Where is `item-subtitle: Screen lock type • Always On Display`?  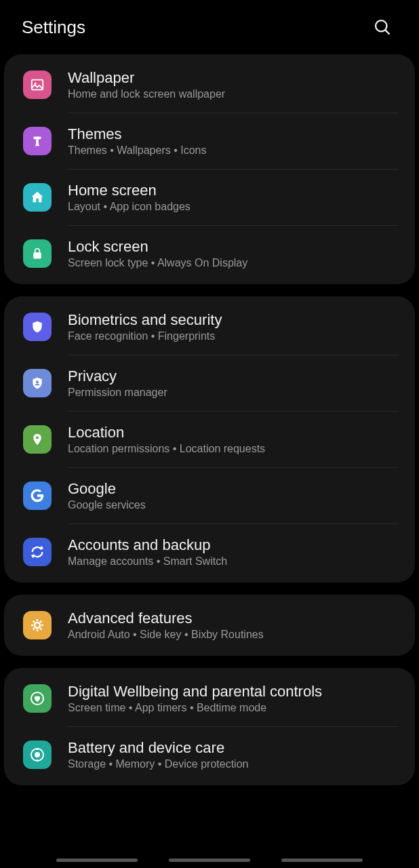
item-subtitle: Screen lock type • Always On Display is located at coordinates (233, 263).